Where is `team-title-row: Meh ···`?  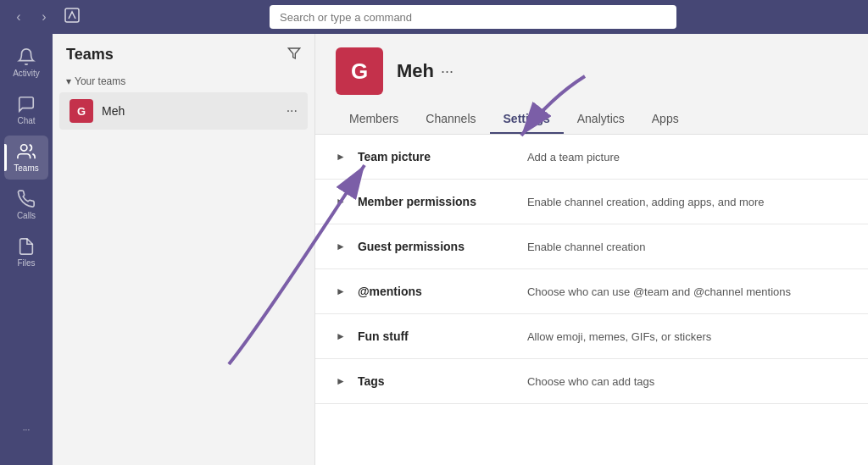
team-title-row: Meh ··· is located at coordinates (426, 71).